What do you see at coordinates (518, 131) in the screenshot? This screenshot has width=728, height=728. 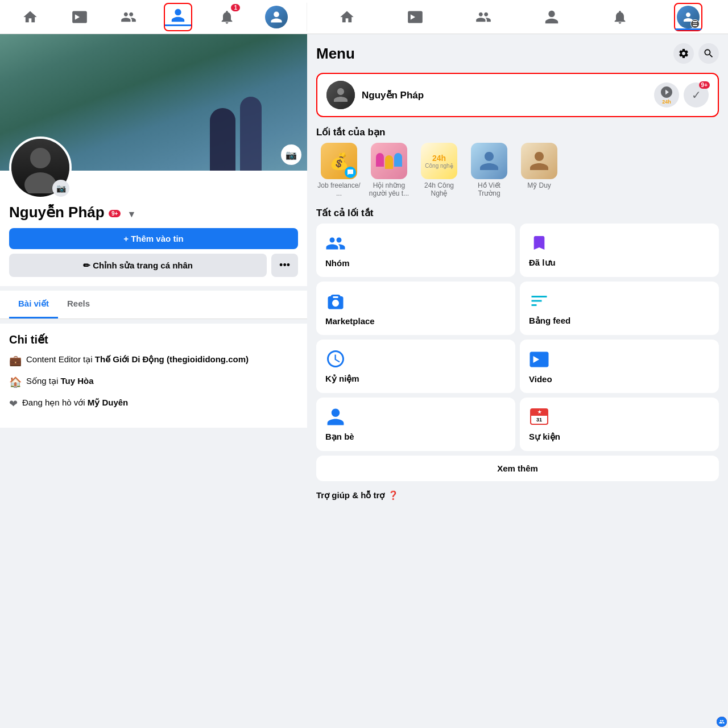 I see `shortcuts-section-label: Lối tắt của bạn` at bounding box center [518, 131].